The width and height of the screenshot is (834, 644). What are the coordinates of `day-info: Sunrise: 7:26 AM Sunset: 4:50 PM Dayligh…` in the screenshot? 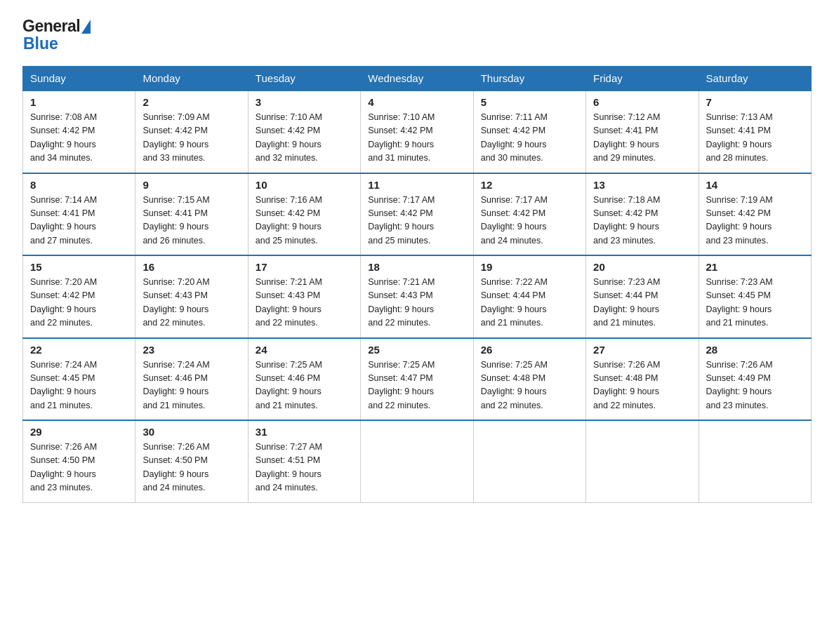 It's located at (79, 468).